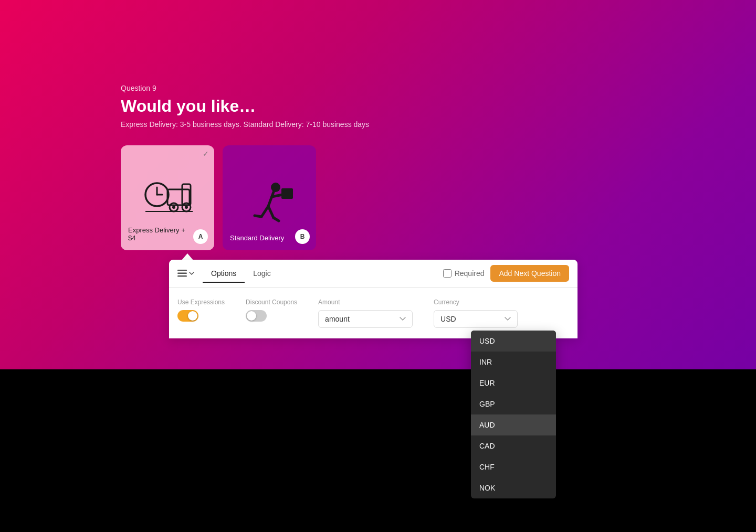 The width and height of the screenshot is (756, 532). Describe the element at coordinates (167, 198) in the screenshot. I see `card-express: ✓` at that location.